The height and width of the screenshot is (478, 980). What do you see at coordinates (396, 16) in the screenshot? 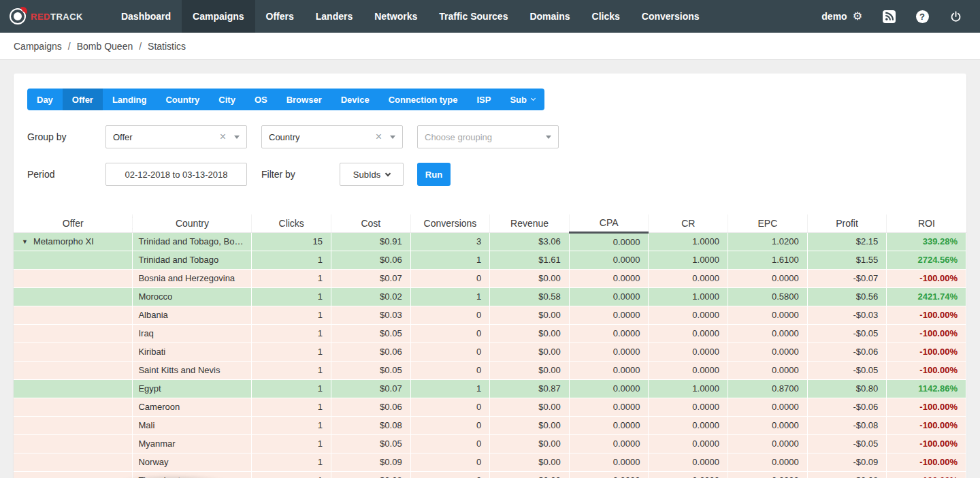
I see `nav-item-networks: Networks` at bounding box center [396, 16].